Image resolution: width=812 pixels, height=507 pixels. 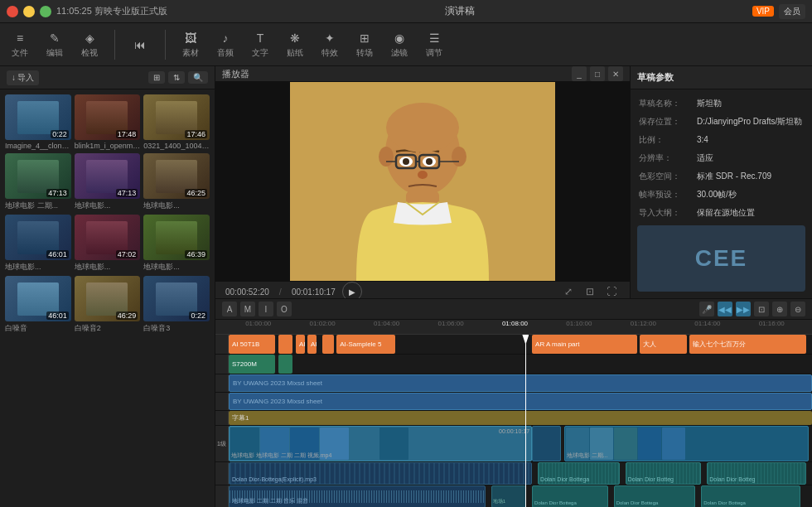 I want to click on media-item: 46:29 白噪音2, so click(x=108, y=305).